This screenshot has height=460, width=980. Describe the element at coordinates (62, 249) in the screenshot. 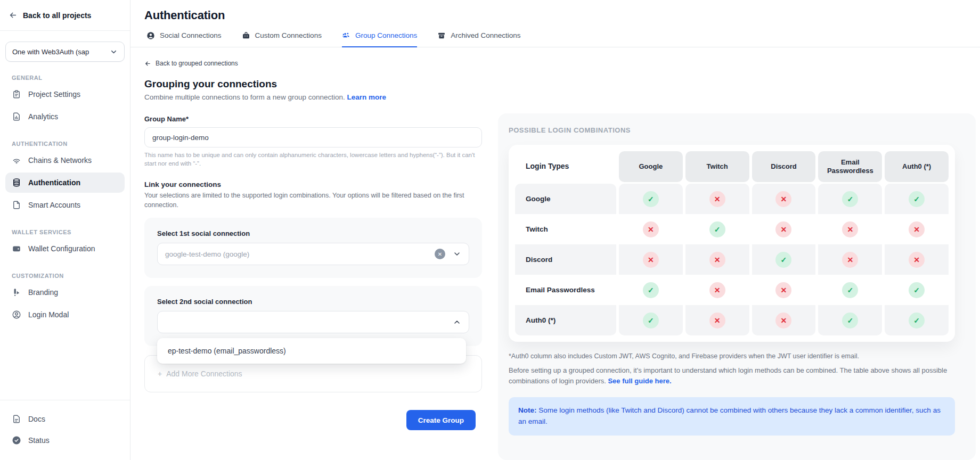

I see `sidebar-item-label: Wallet Configuration` at that location.